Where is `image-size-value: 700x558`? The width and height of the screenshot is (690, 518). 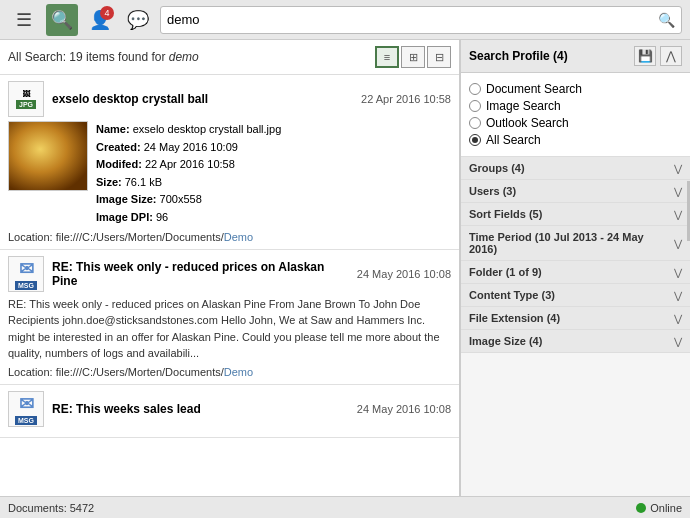 image-size-value: 700x558 is located at coordinates (181, 199).